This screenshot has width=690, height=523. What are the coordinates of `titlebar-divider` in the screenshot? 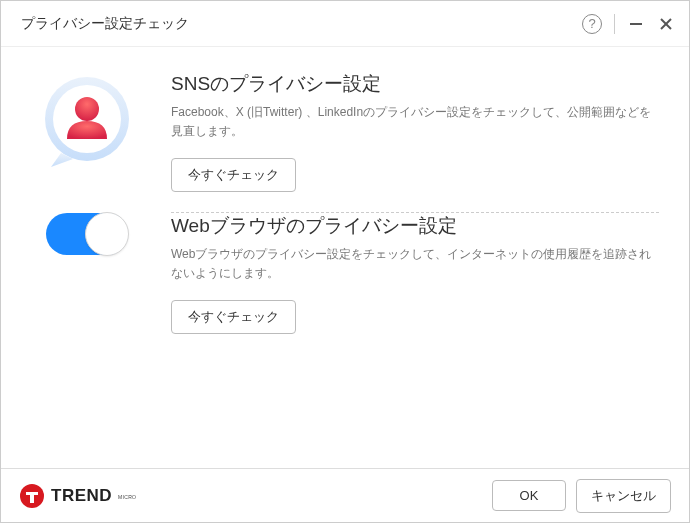 It's located at (614, 24).